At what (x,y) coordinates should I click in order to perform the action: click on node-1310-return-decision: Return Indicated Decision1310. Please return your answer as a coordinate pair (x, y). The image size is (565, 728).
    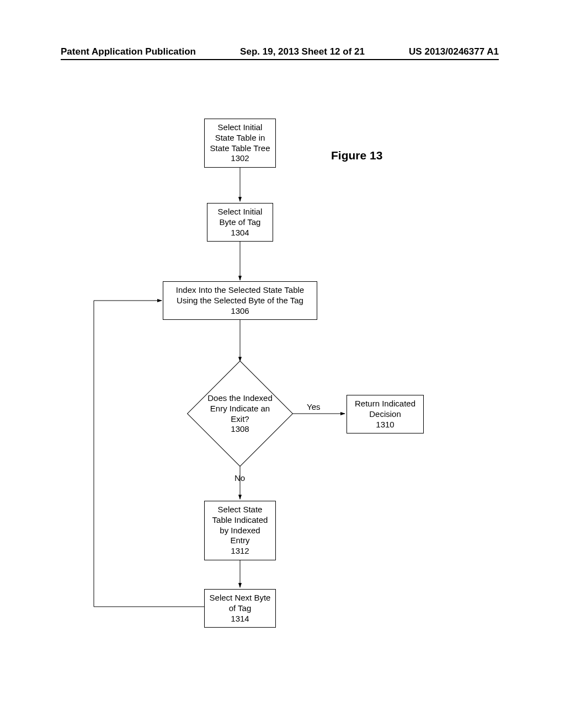
    Looking at the image, I should click on (385, 414).